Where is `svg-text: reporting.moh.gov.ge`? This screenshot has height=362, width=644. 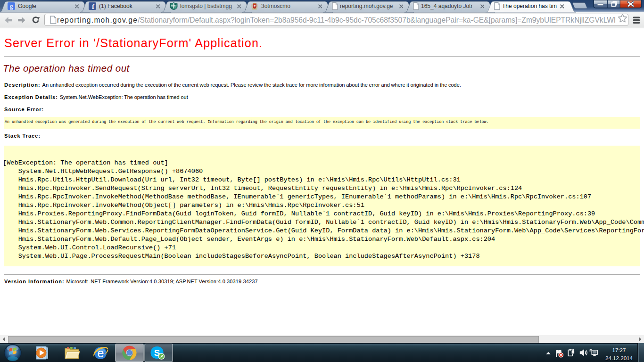 svg-text: reporting.moh.gov.ge is located at coordinates (367, 6).